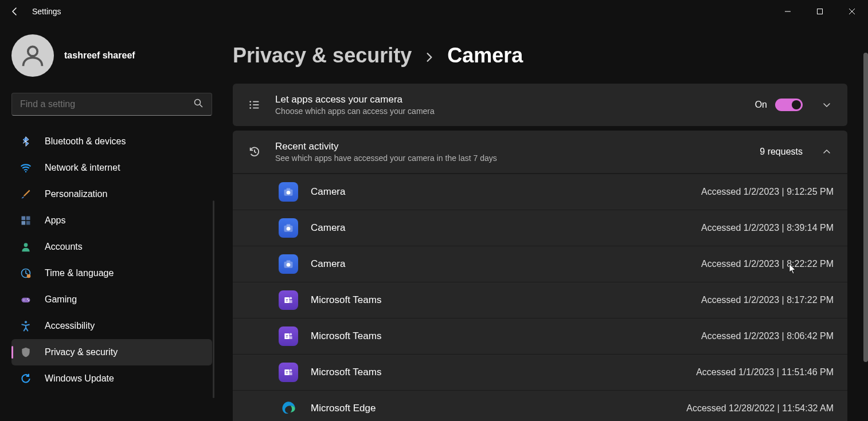  I want to click on page-title: Camera, so click(485, 56).